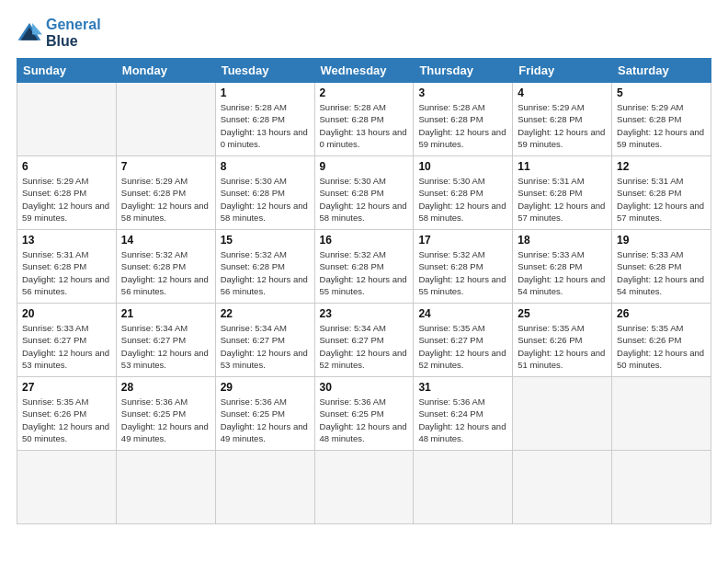  I want to click on day-number: 4, so click(563, 93).